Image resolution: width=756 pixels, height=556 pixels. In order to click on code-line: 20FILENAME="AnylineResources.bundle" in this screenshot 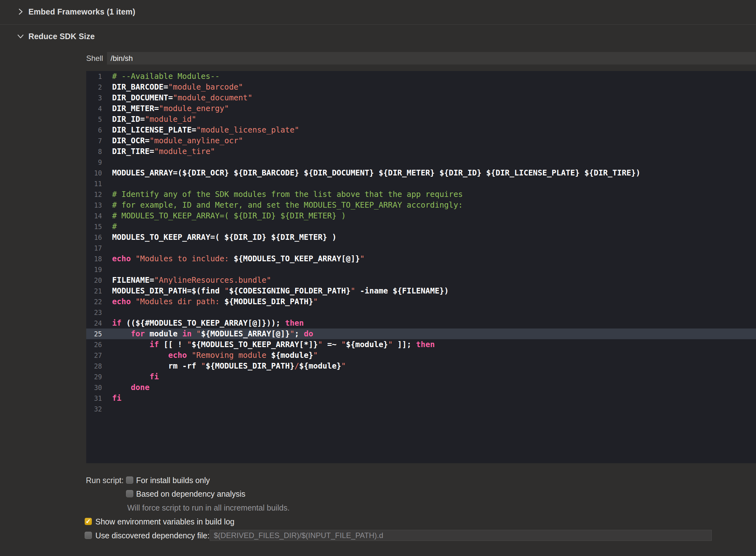, I will do `click(421, 280)`.